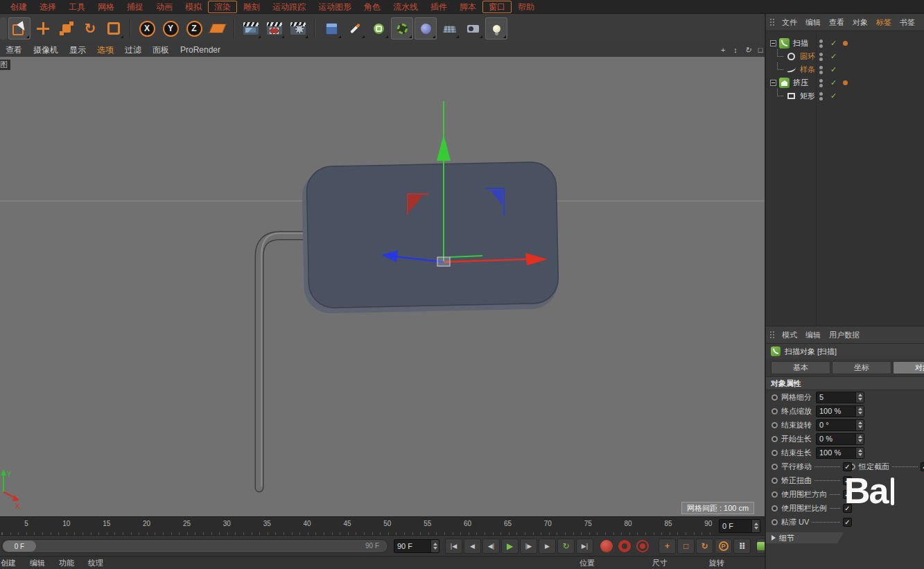 This screenshot has width=924, height=569. Describe the element at coordinates (774, 83) in the screenshot. I see `expand-toggle-icon` at that location.